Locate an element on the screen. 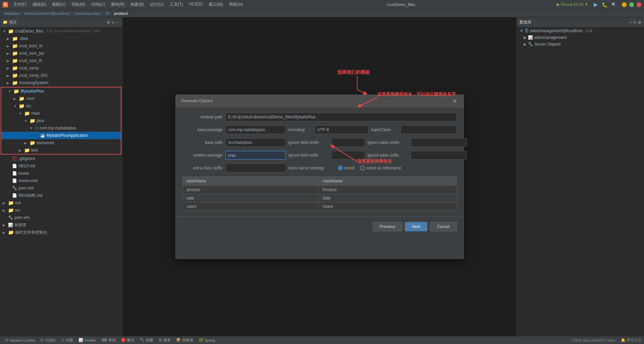  db-toolbar-actions: + ↻ ⚙ is located at coordinates (635, 22).